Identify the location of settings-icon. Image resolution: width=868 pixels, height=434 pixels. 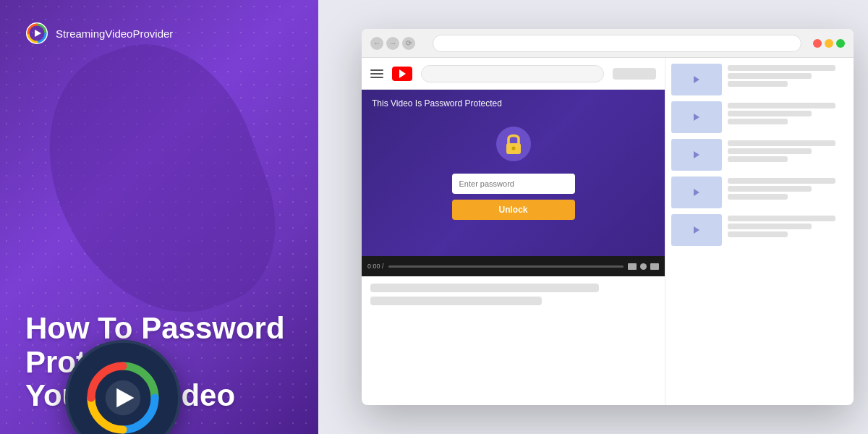
(644, 266).